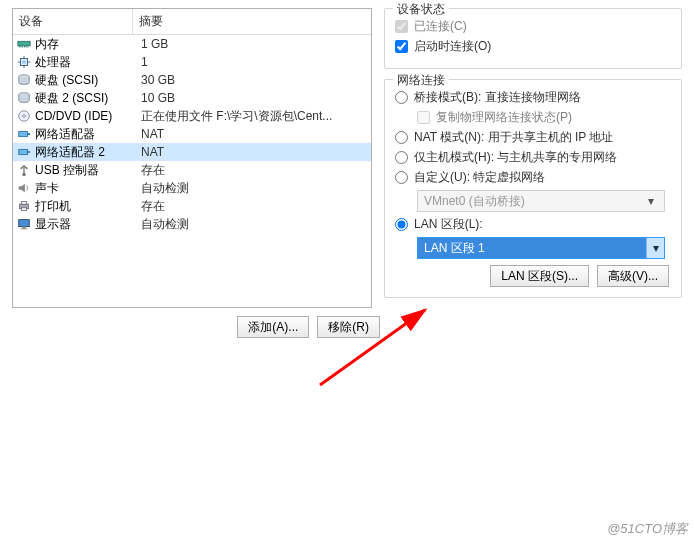 The height and width of the screenshot is (546, 694). What do you see at coordinates (24, 134) in the screenshot?
I see `net-icon` at bounding box center [24, 134].